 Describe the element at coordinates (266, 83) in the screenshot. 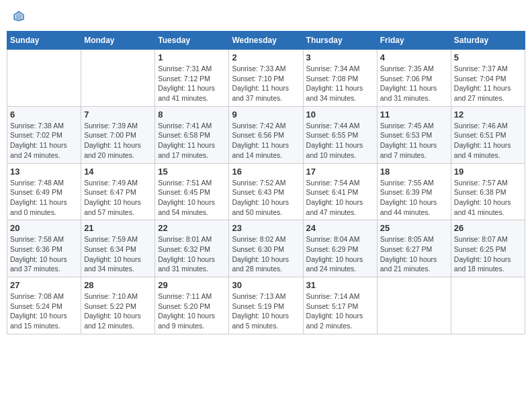

I see `day-info: Sunrise: 7:33 AMSunset: 7:10 PMDaylight:…` at that location.